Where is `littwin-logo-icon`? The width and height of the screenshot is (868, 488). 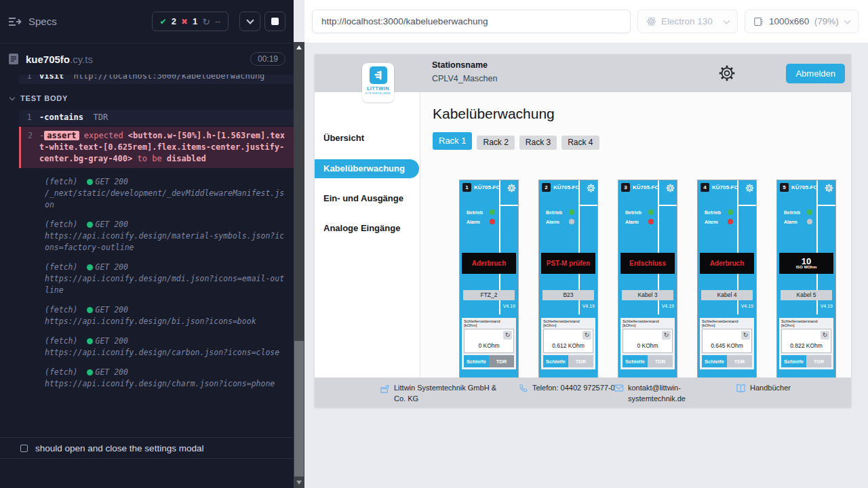
littwin-logo-icon is located at coordinates (378, 75).